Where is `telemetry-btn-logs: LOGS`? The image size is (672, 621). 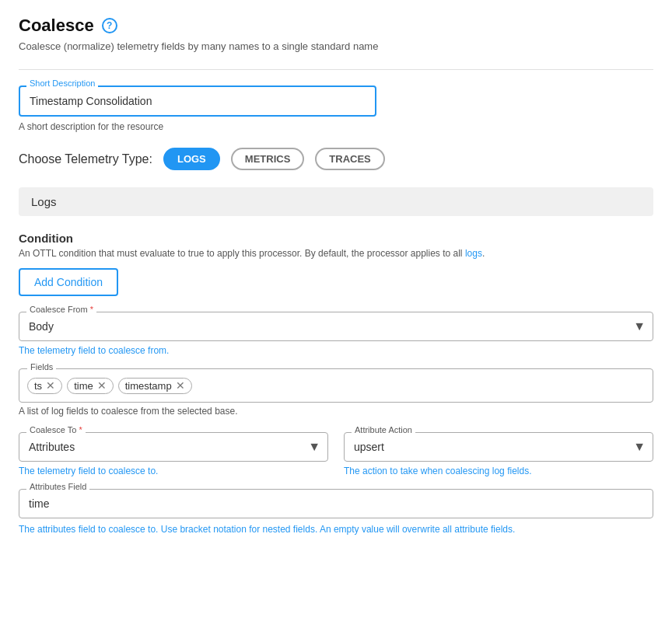 telemetry-btn-logs: LOGS is located at coordinates (191, 159).